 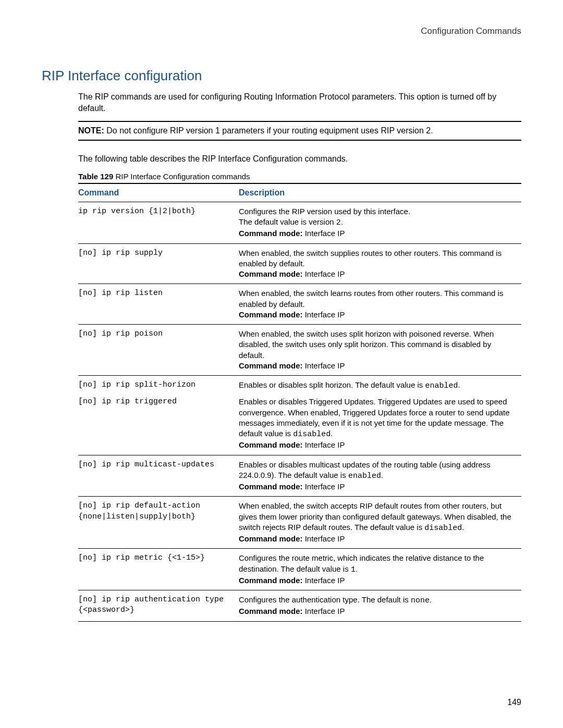 What do you see at coordinates (300, 385) in the screenshot?
I see `table-row: [no] ip rip split-horizon Enables or dis…` at bounding box center [300, 385].